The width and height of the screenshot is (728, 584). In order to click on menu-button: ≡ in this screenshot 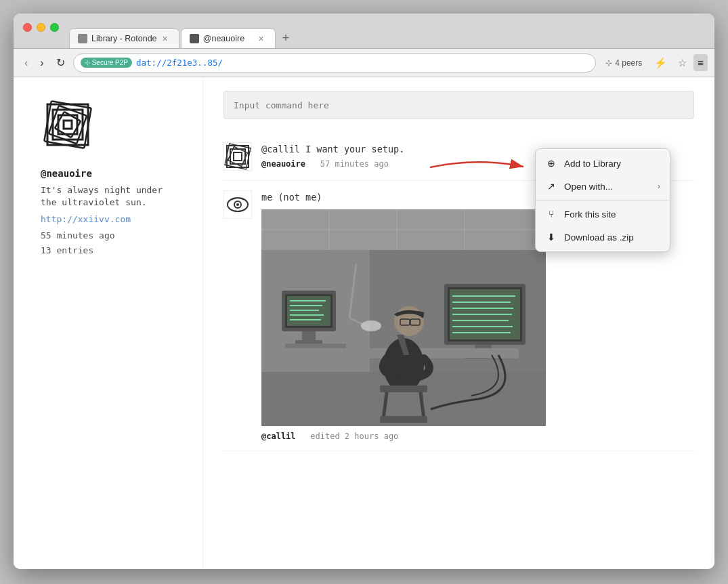, I will do `click(700, 62)`.